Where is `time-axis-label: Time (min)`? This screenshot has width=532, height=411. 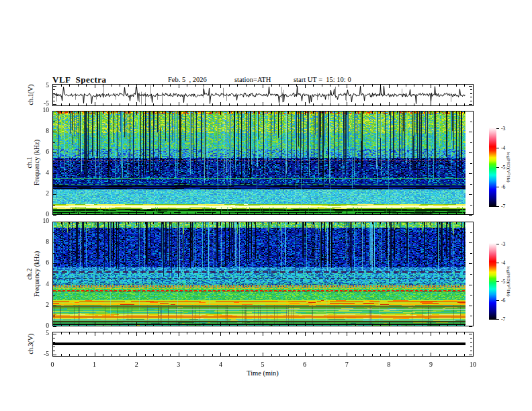 time-axis-label: Time (min) is located at coordinates (263, 373).